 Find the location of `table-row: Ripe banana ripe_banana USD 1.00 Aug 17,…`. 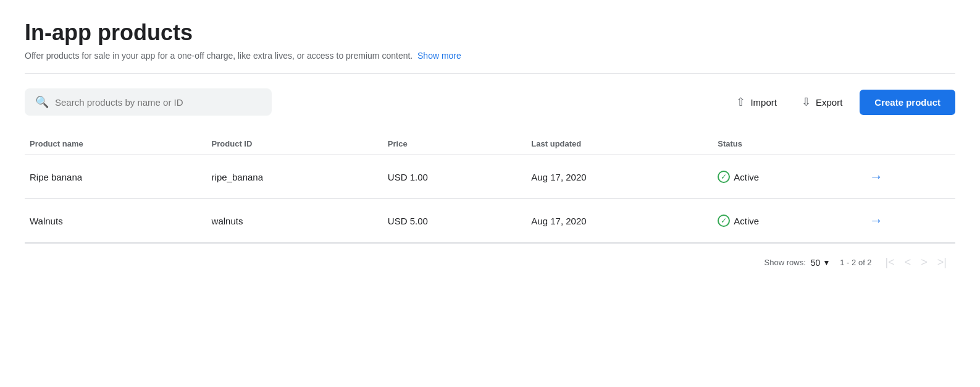

table-row: Ripe banana ripe_banana USD 1.00 Aug 17,… is located at coordinates (490, 177).